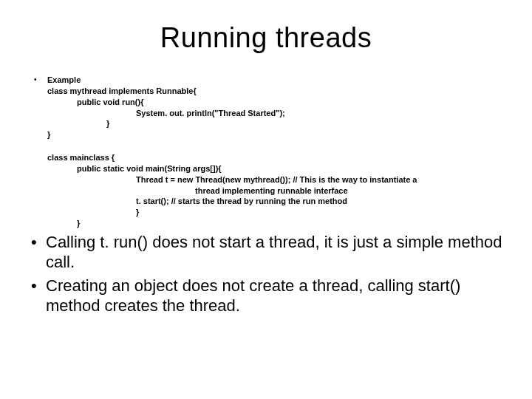  What do you see at coordinates (275, 80) in the screenshot?
I see `example-label: Example` at bounding box center [275, 80].